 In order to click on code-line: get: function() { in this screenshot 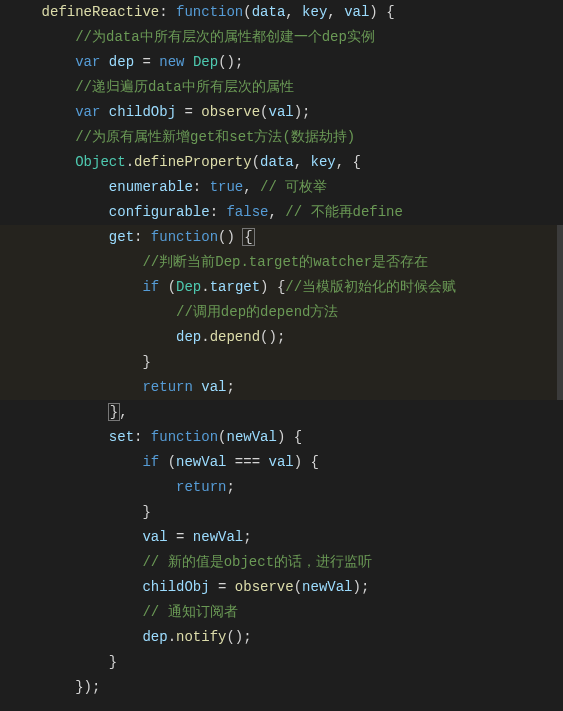, I will do `click(286, 238)`.